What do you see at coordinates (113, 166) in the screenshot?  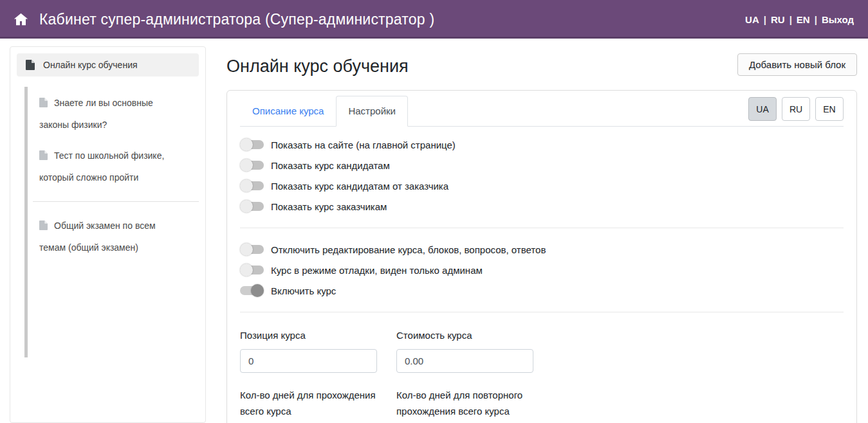 I see `sidebar-item-block-2: Тест по школьной физике, который сложно …` at bounding box center [113, 166].